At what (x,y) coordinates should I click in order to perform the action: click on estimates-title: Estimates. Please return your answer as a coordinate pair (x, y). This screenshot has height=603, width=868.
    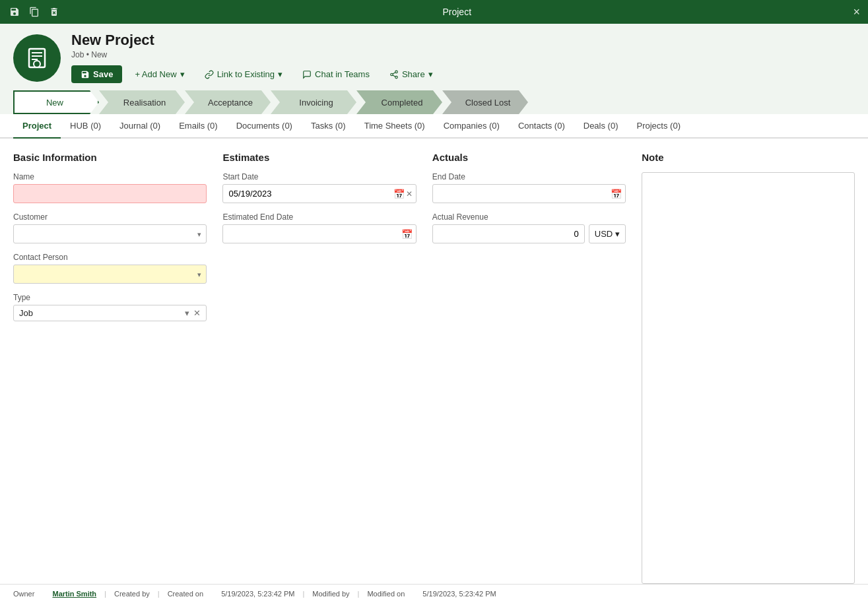
    Looking at the image, I should click on (319, 157).